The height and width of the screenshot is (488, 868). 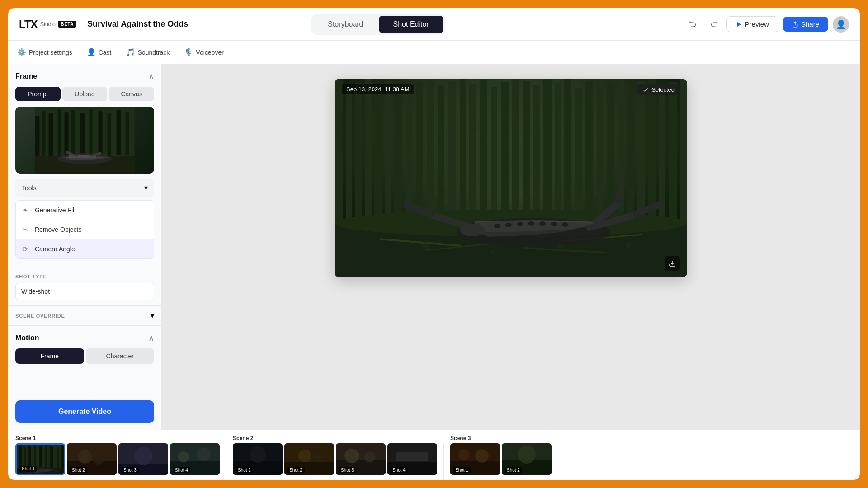 What do you see at coordinates (501, 438) in the screenshot?
I see `scene3-label: Scene 3` at bounding box center [501, 438].